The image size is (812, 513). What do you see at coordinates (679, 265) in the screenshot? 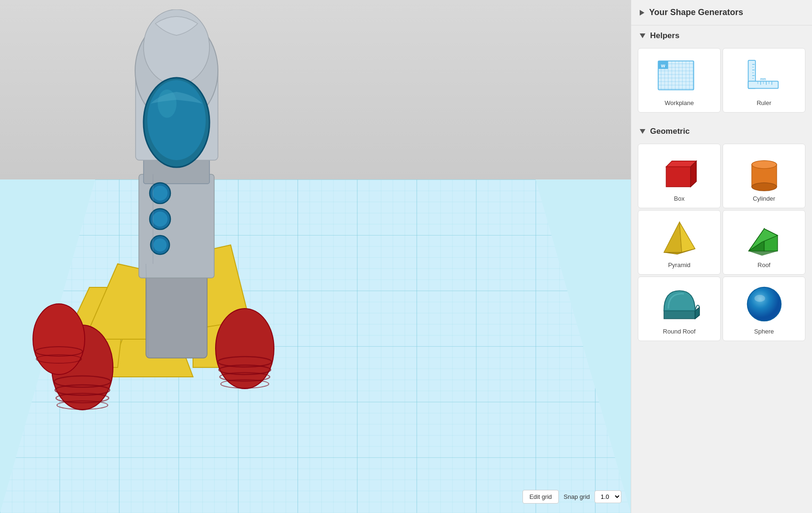
I see `pyramid-label: Pyramid` at bounding box center [679, 265].